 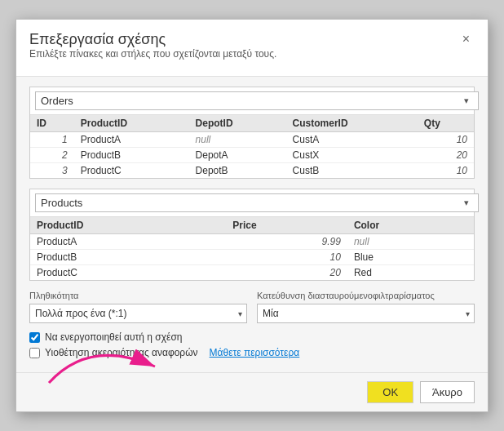 I want to click on table1-header-row: ID ProductID DepotID CustomerID Qty, so click(x=252, y=124).